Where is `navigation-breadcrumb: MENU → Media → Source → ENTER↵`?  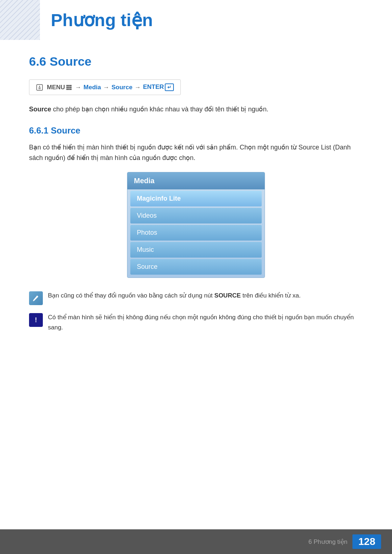
navigation-breadcrumb: MENU → Media → Source → ENTER↵ is located at coordinates (105, 87).